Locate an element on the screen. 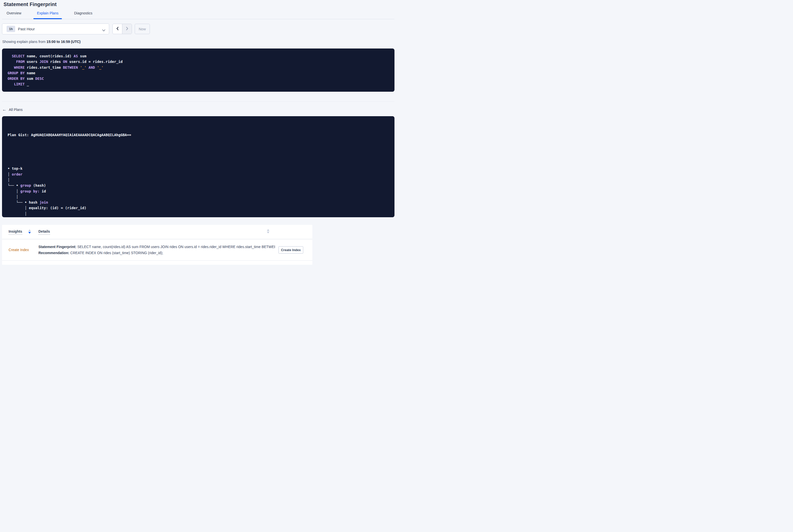 The image size is (793, 532). tab-explain-plans: Explain Plans is located at coordinates (48, 14).